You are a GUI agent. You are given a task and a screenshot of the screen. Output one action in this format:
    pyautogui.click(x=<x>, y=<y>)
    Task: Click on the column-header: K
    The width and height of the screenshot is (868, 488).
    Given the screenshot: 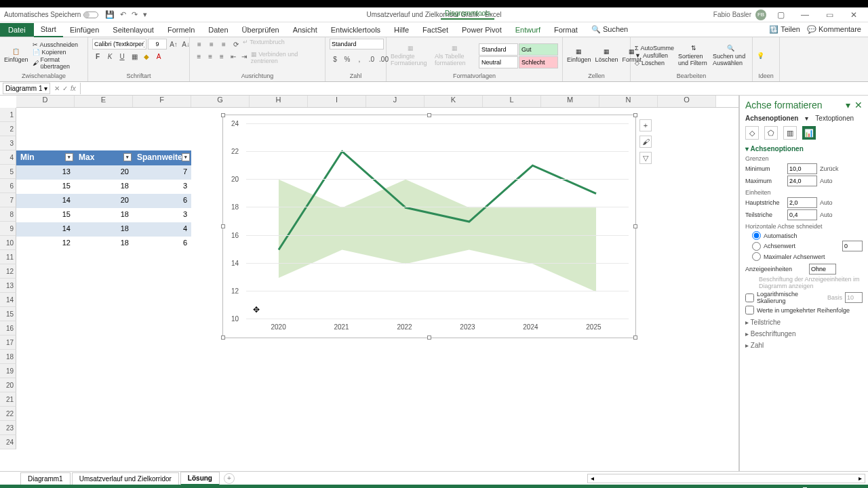 What is the action you would take?
    pyautogui.click(x=454, y=102)
    